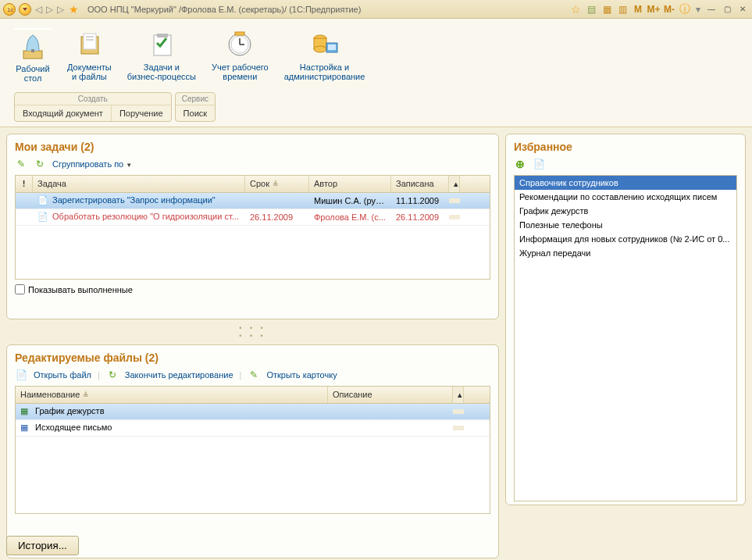  What do you see at coordinates (112, 375) in the screenshot?
I see `finish-icon: ↻` at bounding box center [112, 375].